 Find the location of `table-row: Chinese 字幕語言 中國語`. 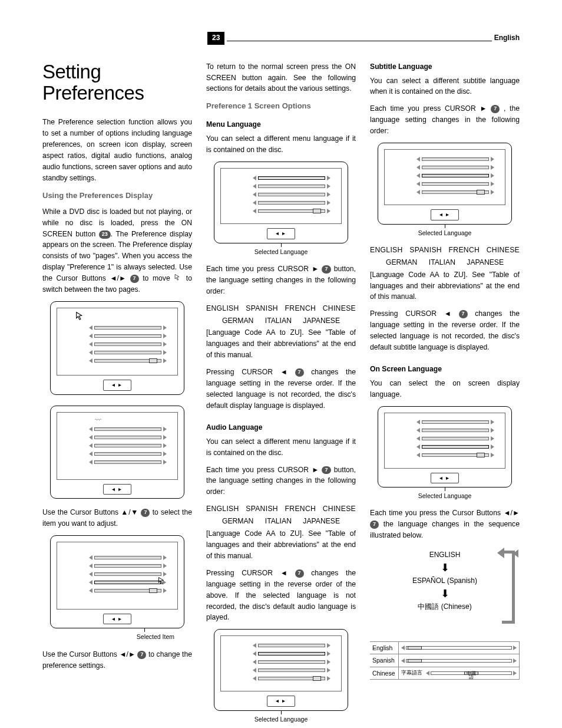

table-row: Chinese 字幕語言 中國語 is located at coordinates (445, 673).